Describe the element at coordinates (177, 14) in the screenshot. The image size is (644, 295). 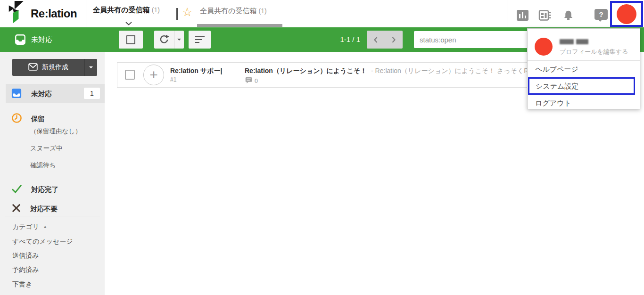
I see `tab-divider` at that location.